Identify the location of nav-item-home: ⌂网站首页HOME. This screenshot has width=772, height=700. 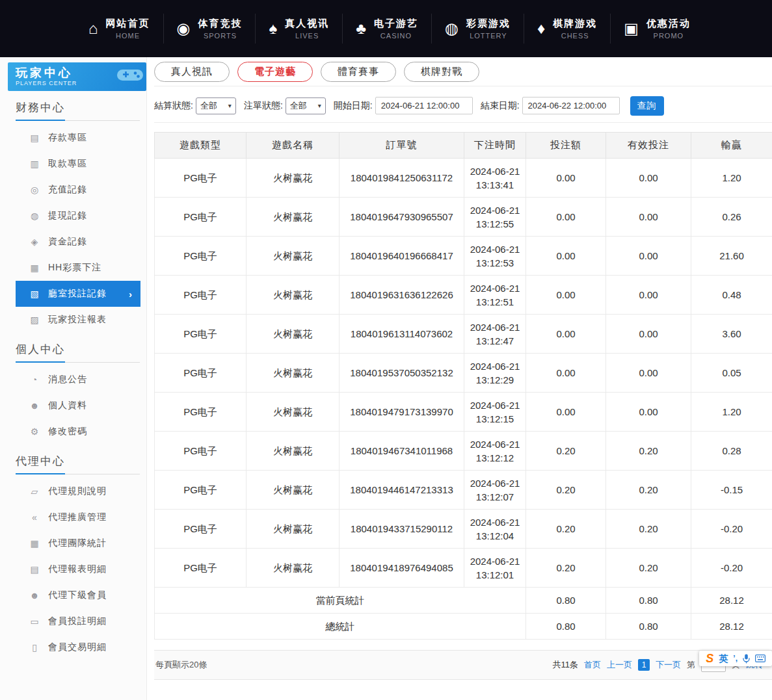
(120, 29).